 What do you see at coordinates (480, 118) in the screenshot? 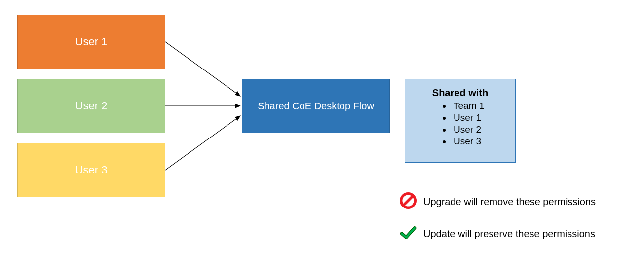
I see `shared-with-item: User 1` at bounding box center [480, 118].